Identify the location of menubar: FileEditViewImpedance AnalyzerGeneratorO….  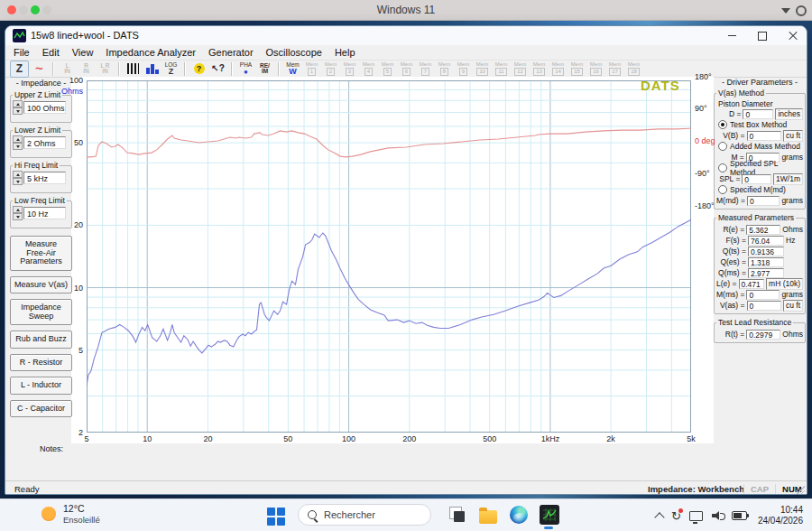
(406, 52).